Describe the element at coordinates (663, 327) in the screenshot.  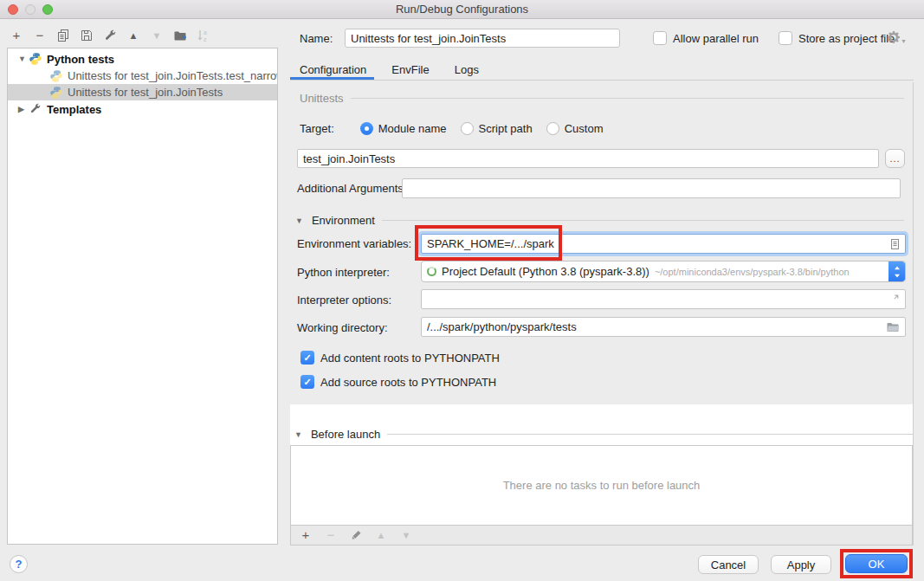
I see `working-directory-input: /.../spark/python/pyspark/tests` at that location.